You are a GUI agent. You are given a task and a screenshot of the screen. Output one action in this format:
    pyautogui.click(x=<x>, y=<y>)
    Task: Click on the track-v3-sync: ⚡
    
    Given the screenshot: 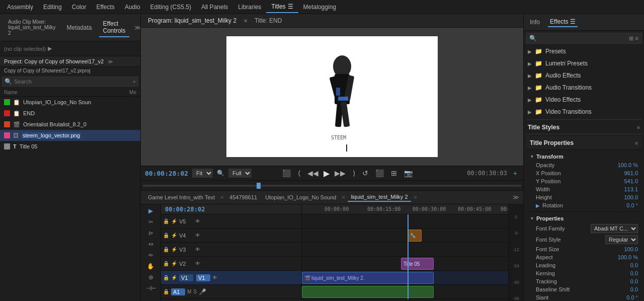 What is the action you would take?
    pyautogui.click(x=174, y=250)
    